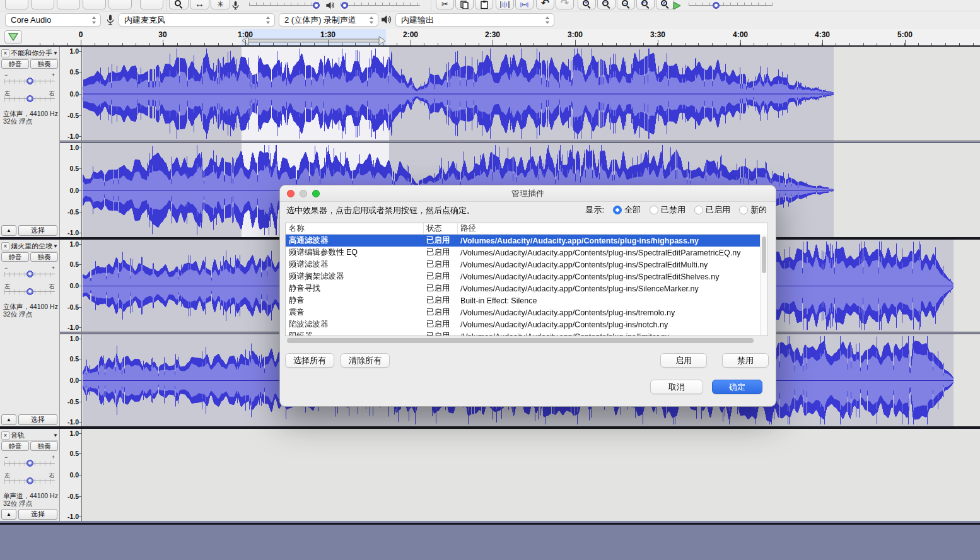 This screenshot has height=560, width=980. What do you see at coordinates (179, 5) in the screenshot?
I see `zoom-tool-button` at bounding box center [179, 5].